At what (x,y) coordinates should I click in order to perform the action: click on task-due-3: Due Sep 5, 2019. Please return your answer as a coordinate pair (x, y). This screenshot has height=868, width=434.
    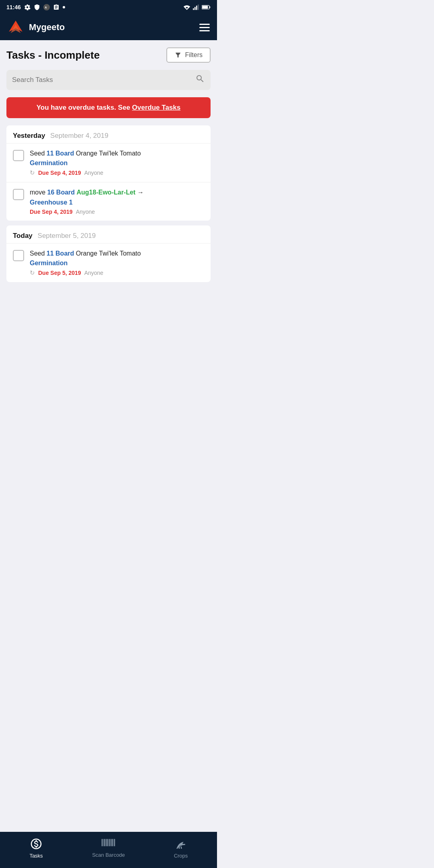
    Looking at the image, I should click on (59, 273).